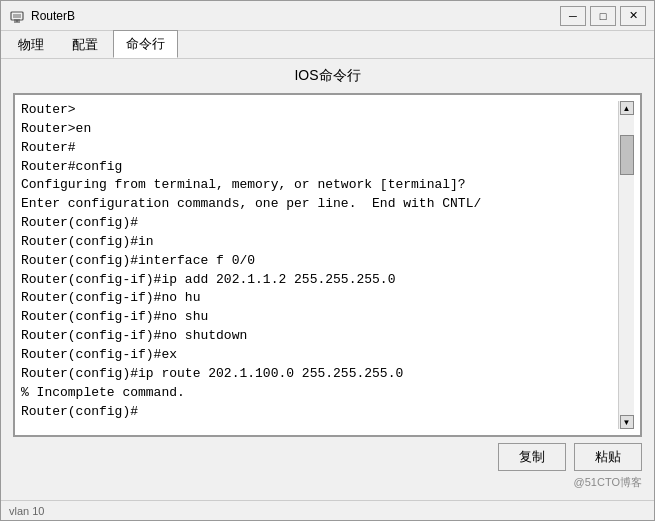  I want to click on tab-physics: 物理, so click(31, 44).